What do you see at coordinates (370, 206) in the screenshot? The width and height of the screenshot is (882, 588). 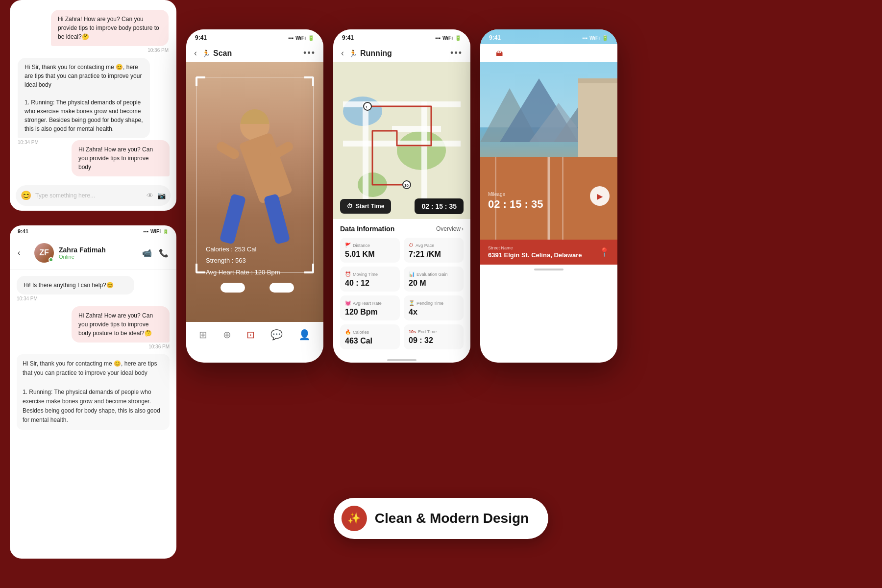 I see `start-time-label: Start Time` at bounding box center [370, 206].